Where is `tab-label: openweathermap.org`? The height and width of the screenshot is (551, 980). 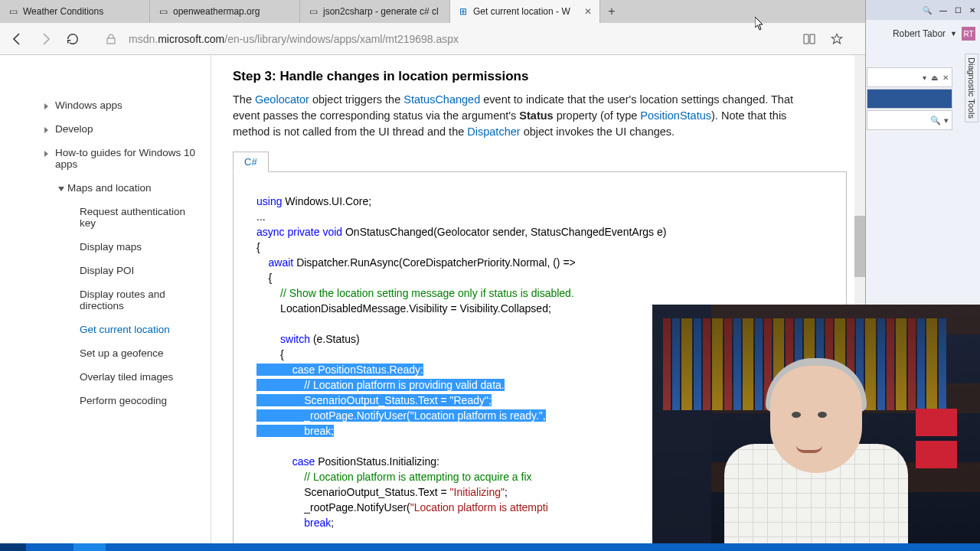
tab-label: openweathermap.org is located at coordinates (216, 11).